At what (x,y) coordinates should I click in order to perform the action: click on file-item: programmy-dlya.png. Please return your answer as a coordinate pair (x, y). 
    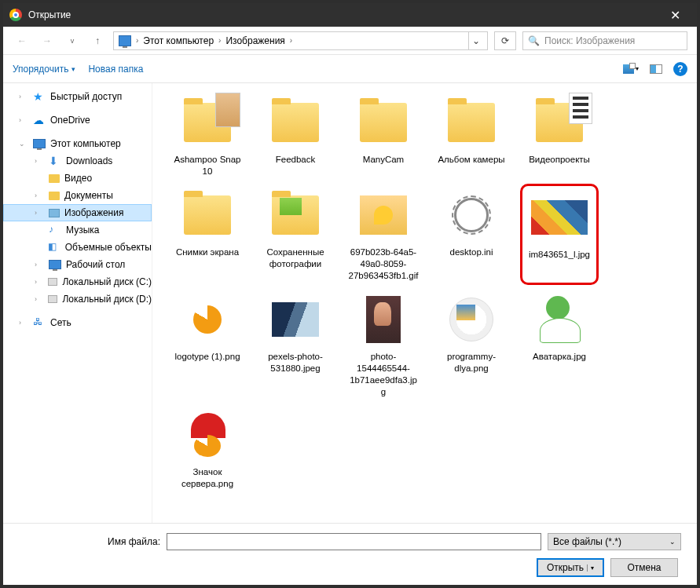
    Looking at the image, I should click on (471, 345).